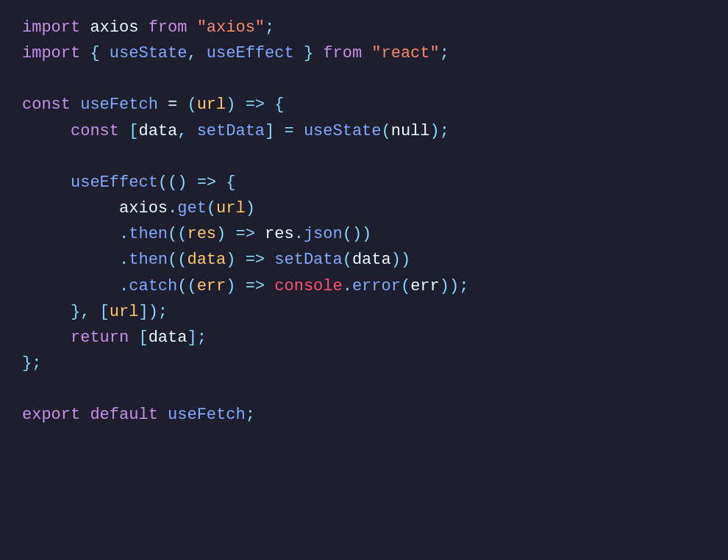  What do you see at coordinates (401, 260) in the screenshot?
I see `code-token: ))` at bounding box center [401, 260].